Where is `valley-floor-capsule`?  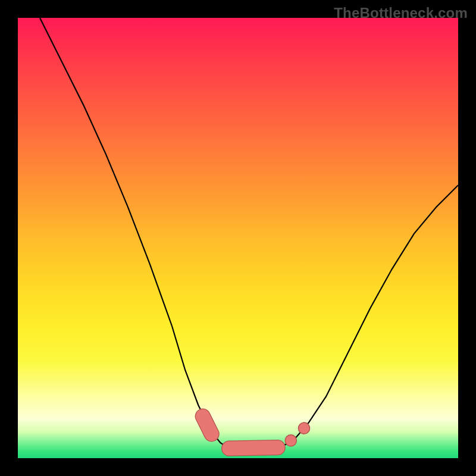 valley-floor-capsule is located at coordinates (253, 448).